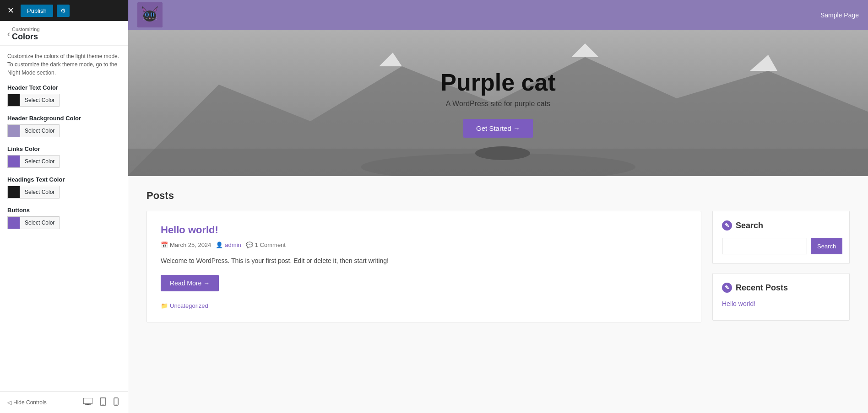 The width and height of the screenshot is (868, 413). I want to click on search-widget-title: ✎ Search, so click(781, 225).